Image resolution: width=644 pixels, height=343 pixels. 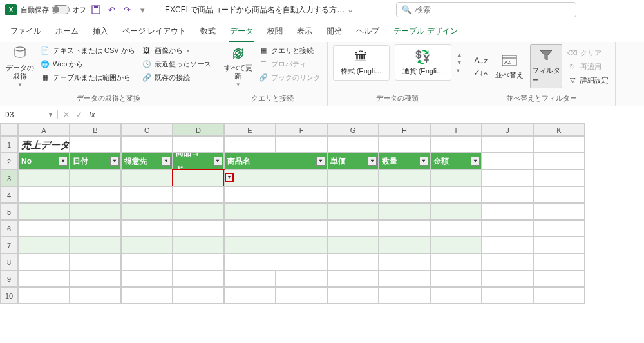 What do you see at coordinates (460, 63) in the screenshot?
I see `scroll-down-icon: ▼` at bounding box center [460, 63].